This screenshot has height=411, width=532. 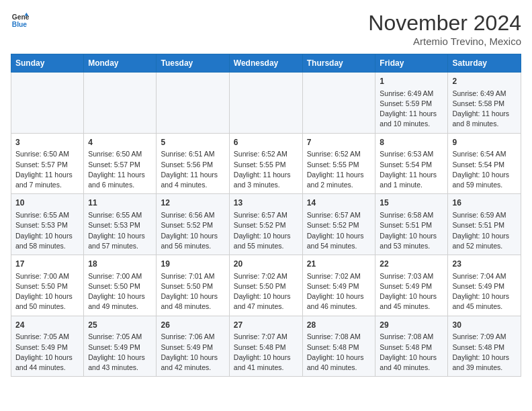 What do you see at coordinates (266, 347) in the screenshot?
I see `calendar-row: 24Sunrise: 7:05 AM Sunset: 5:49 PM Dayli…` at bounding box center [266, 347].